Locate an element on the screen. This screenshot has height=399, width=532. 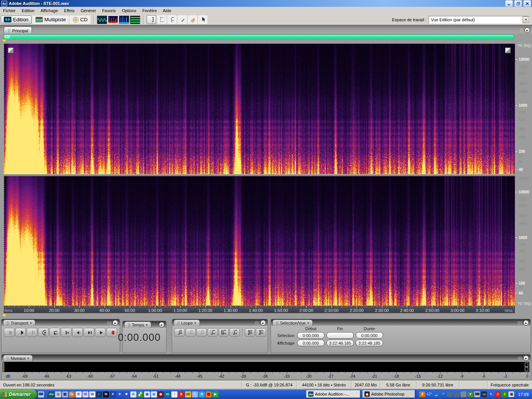
chevron-down-icon: ▼ is located at coordinates (526, 20).